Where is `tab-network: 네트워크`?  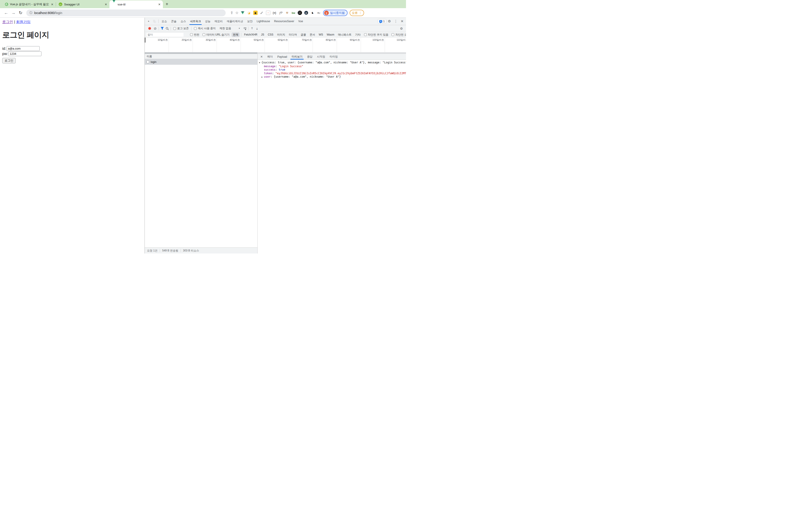
tab-network: 네트워크 is located at coordinates (195, 21).